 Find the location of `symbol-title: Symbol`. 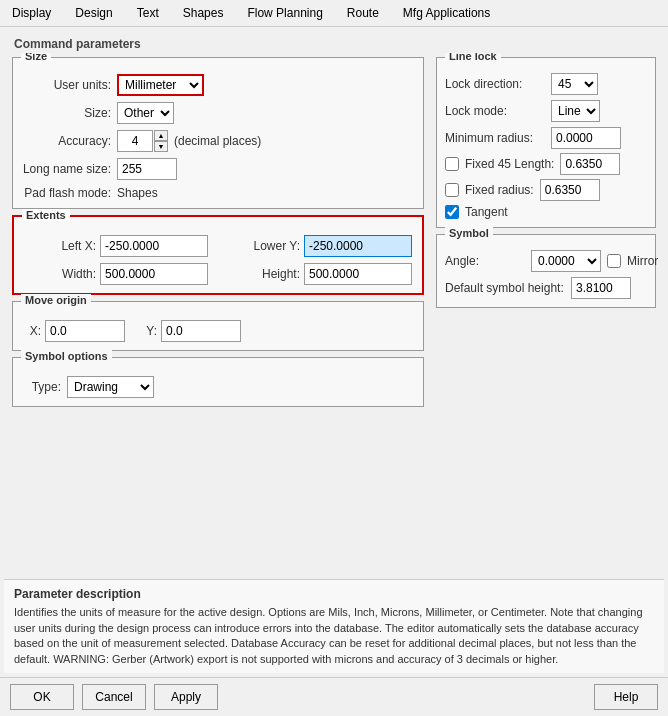

symbol-title: Symbol is located at coordinates (469, 233).